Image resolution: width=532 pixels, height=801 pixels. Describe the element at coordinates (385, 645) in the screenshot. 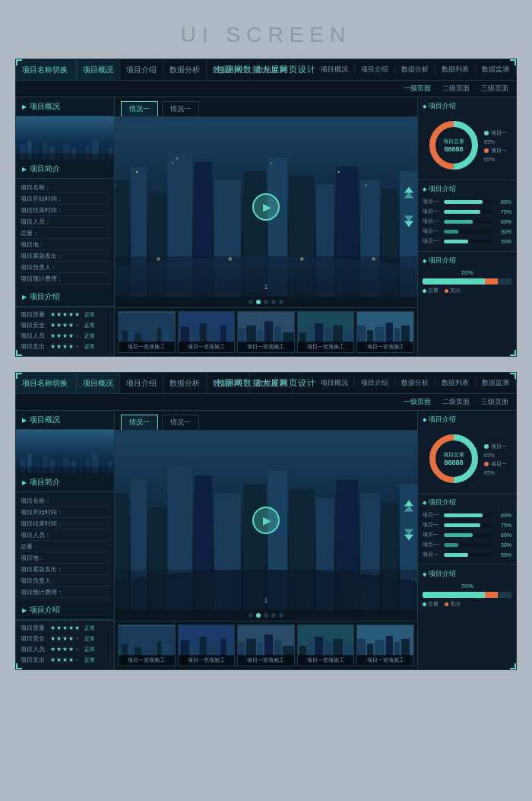

I see `thumb2-5: 项目一览项施工` at that location.